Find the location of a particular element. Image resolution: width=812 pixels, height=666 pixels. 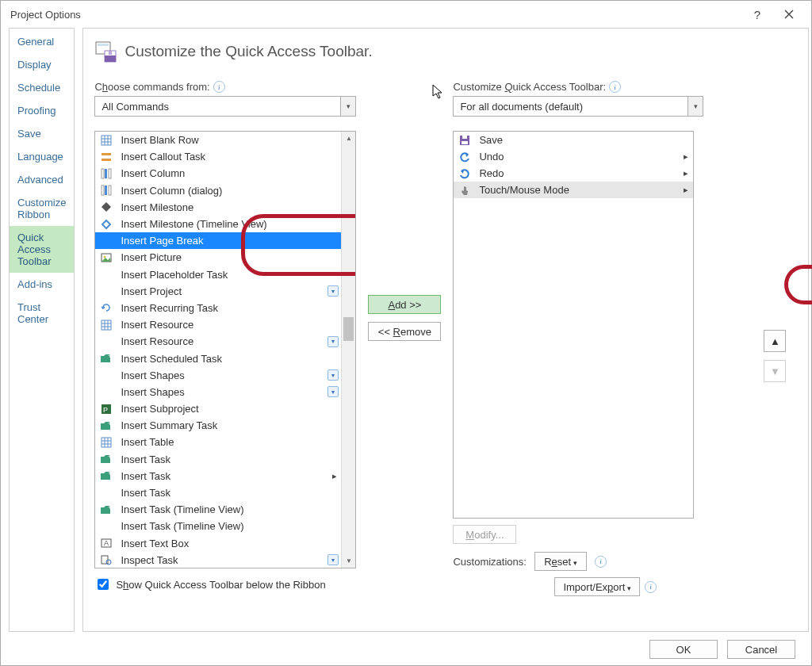

nav-item-customize-ribbon: Customize Ribbon is located at coordinates (41, 209).